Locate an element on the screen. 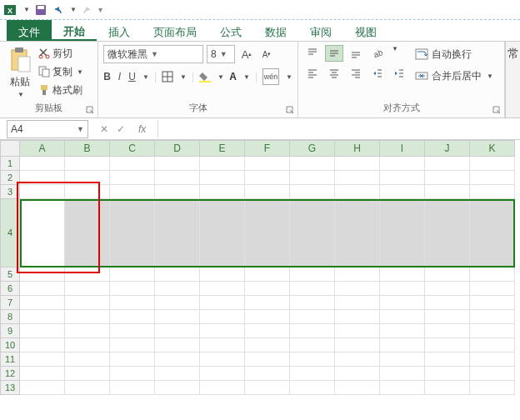 Image resolution: width=520 pixels, height=420 pixels. fill-color-button is located at coordinates (205, 77).